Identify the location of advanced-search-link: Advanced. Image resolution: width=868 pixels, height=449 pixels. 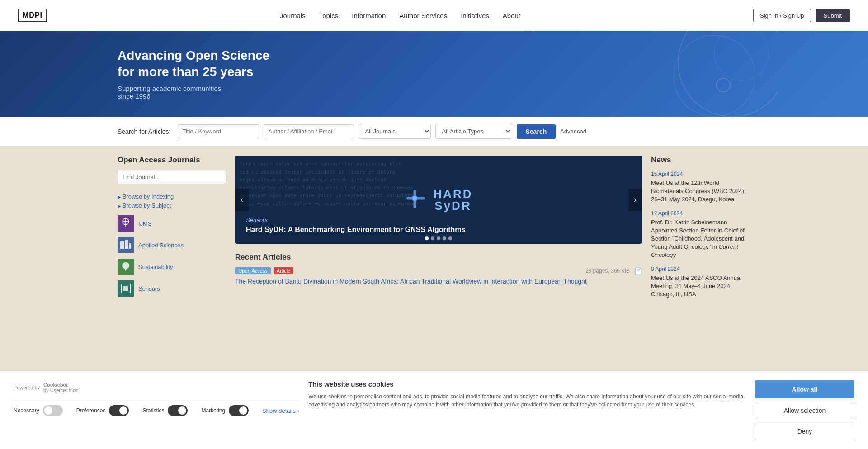
(573, 131).